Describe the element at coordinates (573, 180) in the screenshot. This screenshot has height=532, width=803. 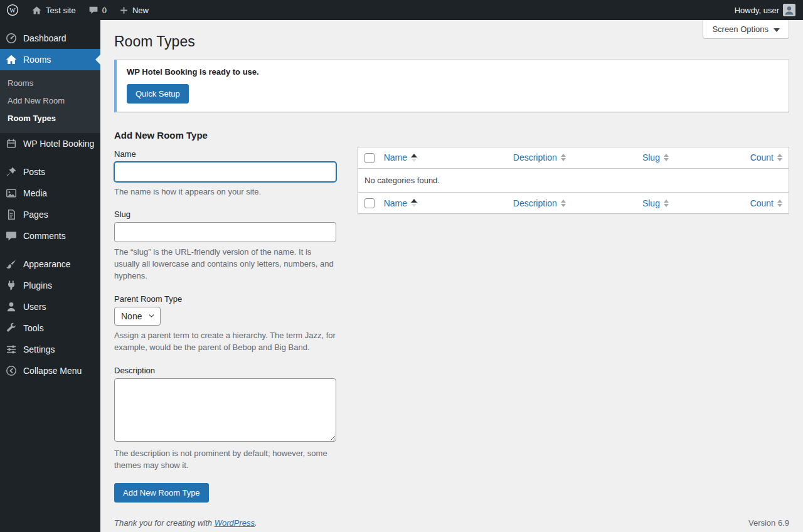
I see `empty-state-message: No categories found.` at that location.